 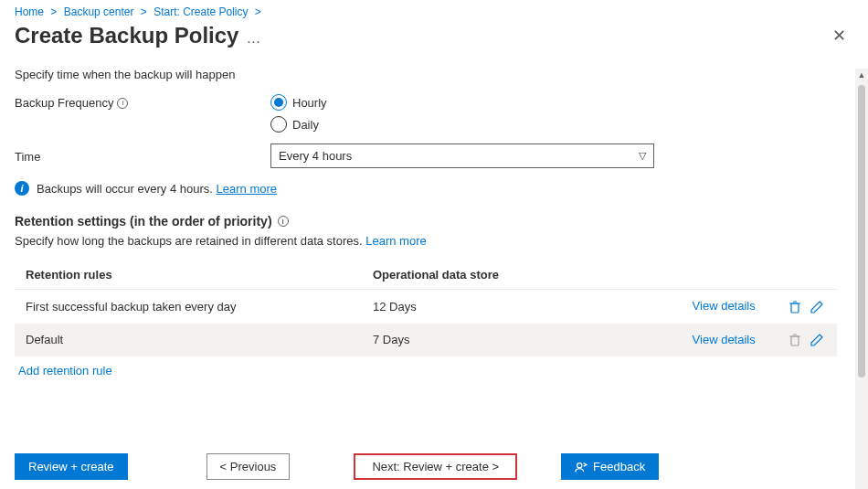 What do you see at coordinates (201, 12) in the screenshot?
I see `breadcrumb-create-policy: Start: Create Policy` at bounding box center [201, 12].